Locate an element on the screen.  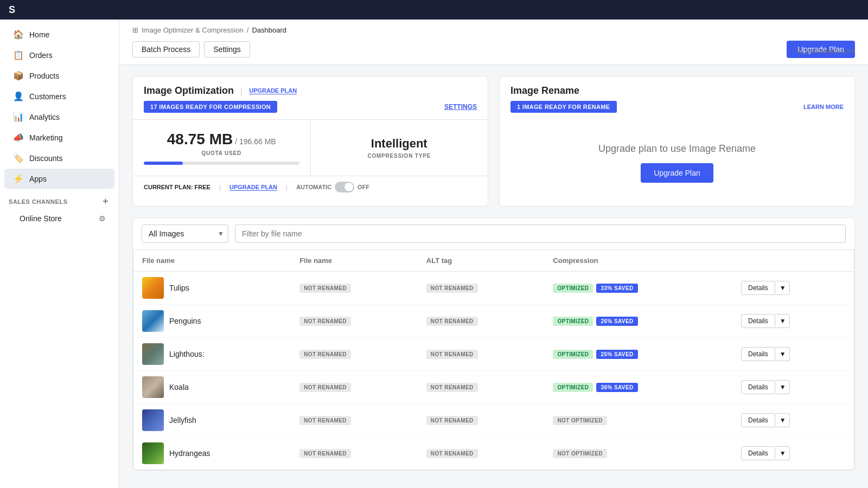
learn-more-link: LEARN MORE is located at coordinates (824, 107).